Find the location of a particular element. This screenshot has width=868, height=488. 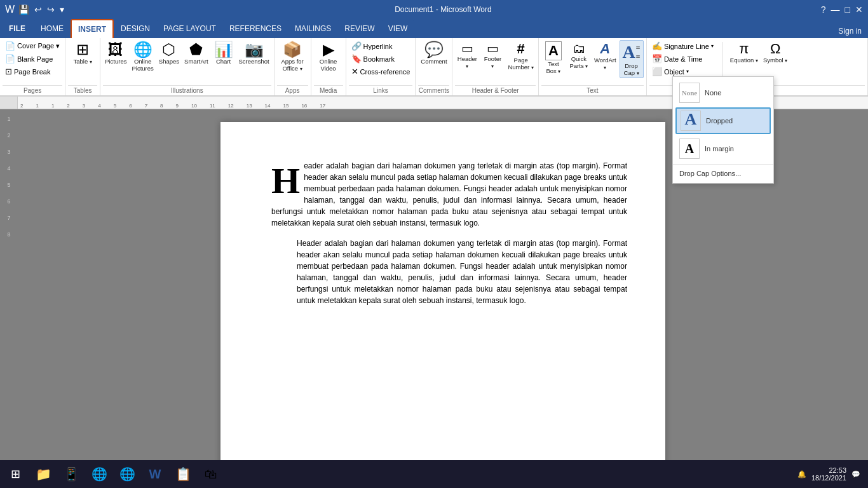

tab-page-layout: PAGE LAYOUT is located at coordinates (189, 29).